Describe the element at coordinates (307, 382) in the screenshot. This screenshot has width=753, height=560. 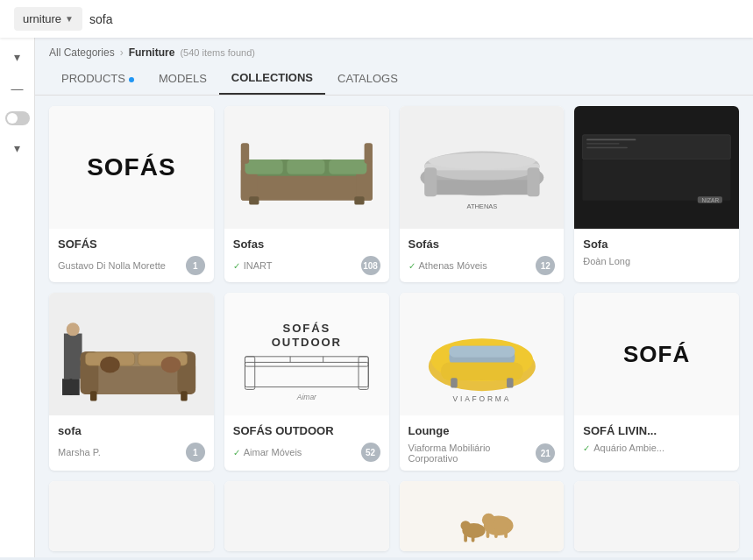
I see `list-item: SOFÁS OUTDOOR Aimar` at that location.